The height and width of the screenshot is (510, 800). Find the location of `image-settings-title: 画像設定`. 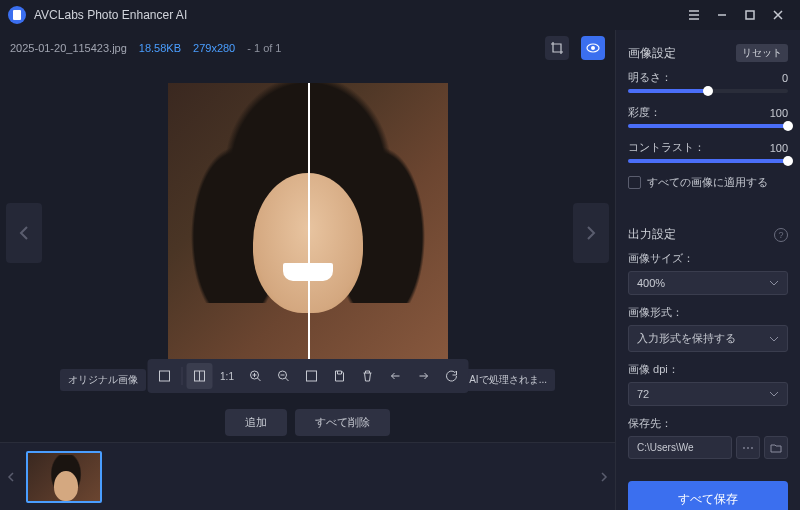

image-settings-title: 画像設定 is located at coordinates (652, 54).